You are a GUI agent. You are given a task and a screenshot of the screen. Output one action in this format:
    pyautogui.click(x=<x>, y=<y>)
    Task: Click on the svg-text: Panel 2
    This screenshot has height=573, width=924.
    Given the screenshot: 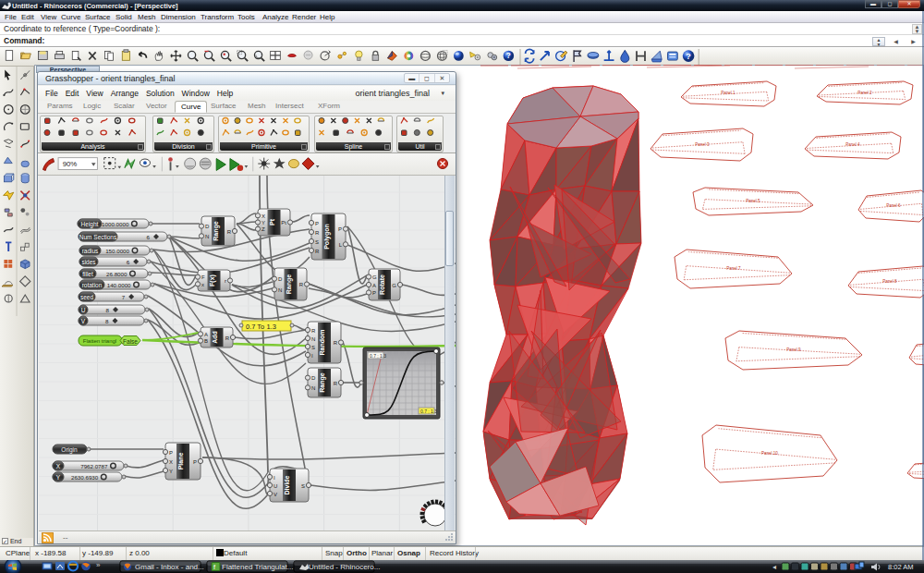 What is the action you would take?
    pyautogui.click(x=865, y=92)
    